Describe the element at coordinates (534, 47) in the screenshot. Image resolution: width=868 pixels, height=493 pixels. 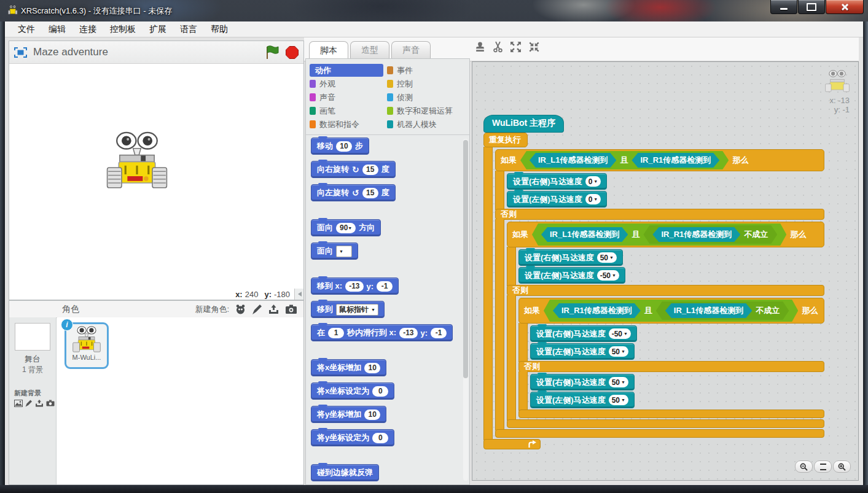
I see `shrink-sprite-icon` at that location.